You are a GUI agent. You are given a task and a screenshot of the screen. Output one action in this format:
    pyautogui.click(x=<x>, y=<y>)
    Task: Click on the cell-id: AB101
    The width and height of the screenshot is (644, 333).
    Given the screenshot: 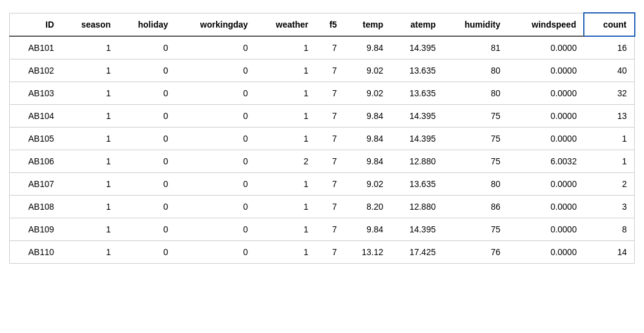 What is the action you would take?
    pyautogui.click(x=36, y=48)
    